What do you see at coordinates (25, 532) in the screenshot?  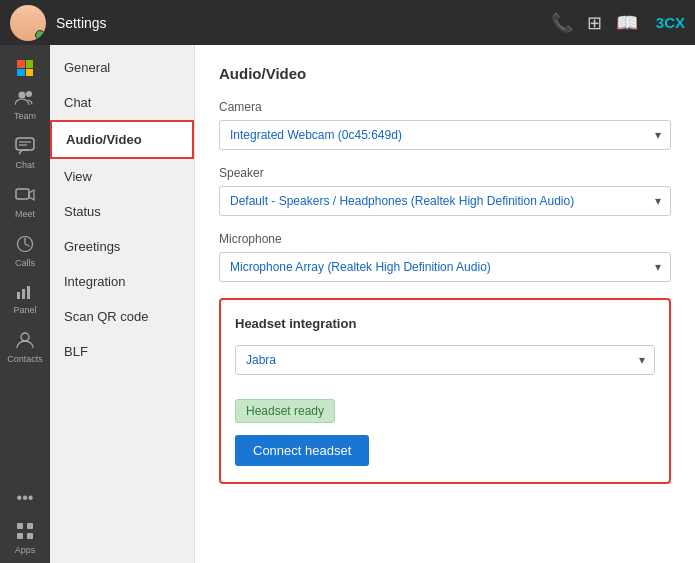 I see `apps-icon` at bounding box center [25, 532].